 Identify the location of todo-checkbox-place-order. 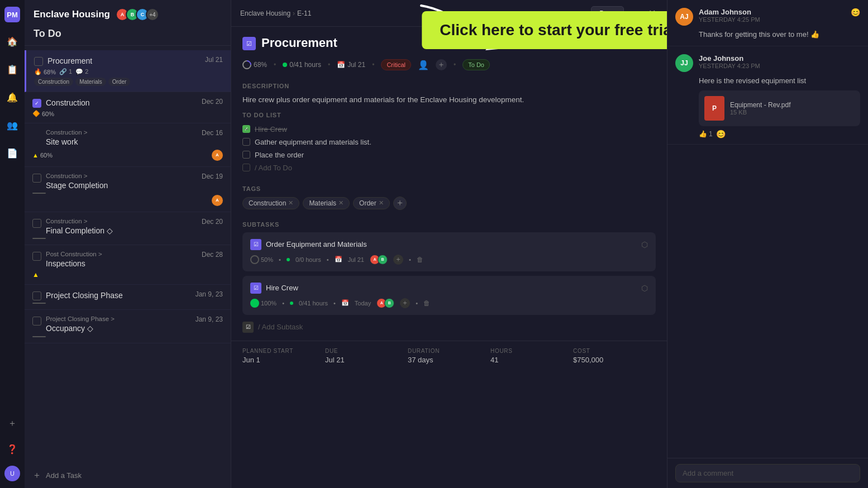
(246, 155).